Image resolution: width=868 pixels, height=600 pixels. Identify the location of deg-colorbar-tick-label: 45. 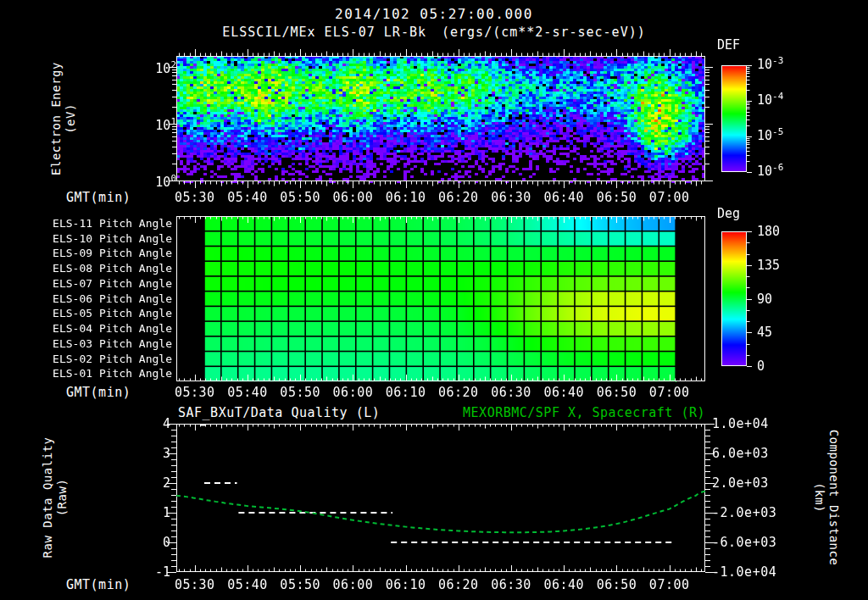
(765, 332).